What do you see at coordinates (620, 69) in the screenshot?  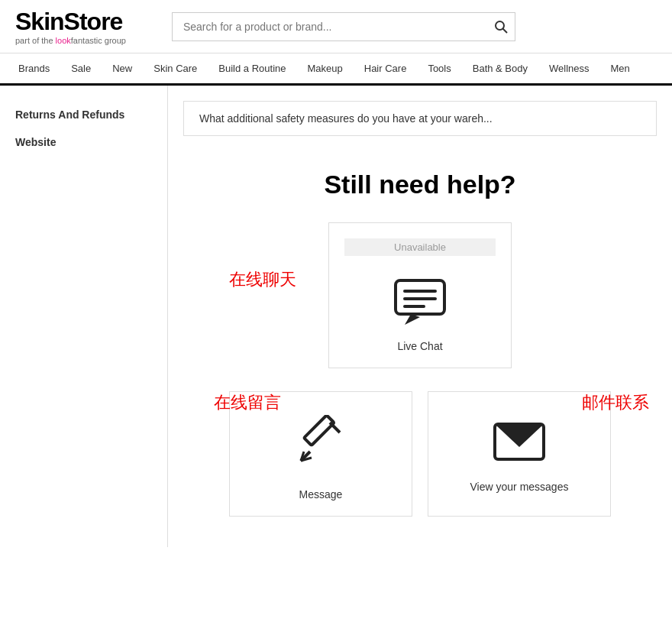 I see `nav-men: Men` at bounding box center [620, 69].